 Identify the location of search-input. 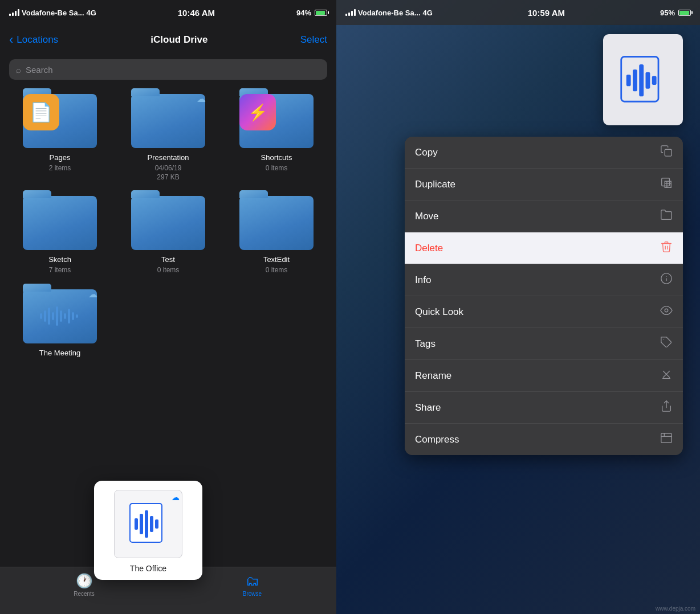
(173, 69).